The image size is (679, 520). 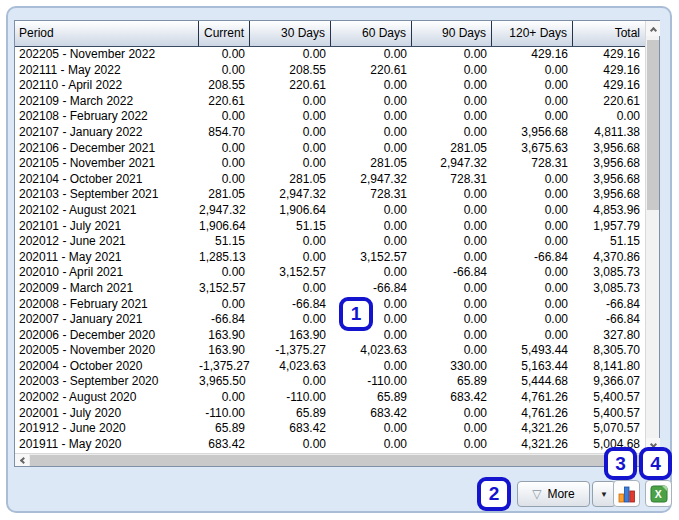 I want to click on table-row: 202012 - June 202151.150.000.000.000.005…, so click(x=330, y=242).